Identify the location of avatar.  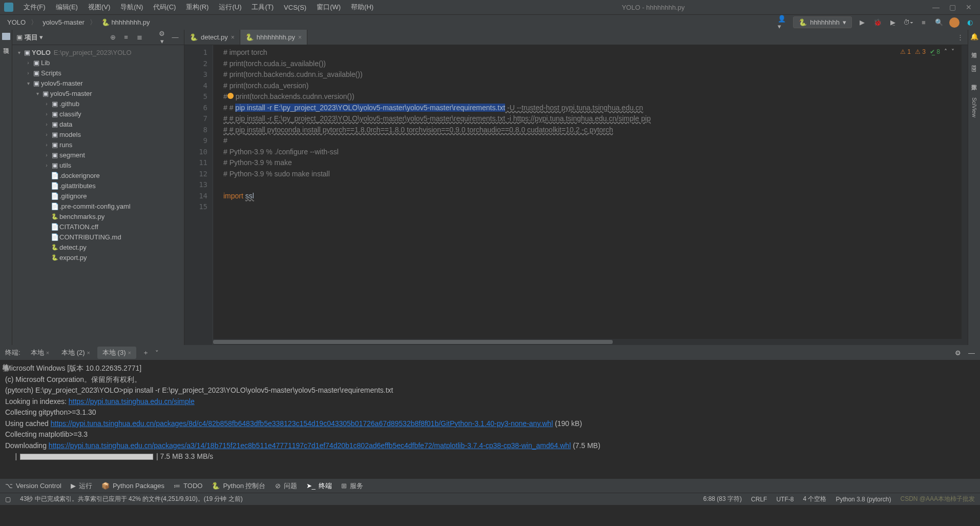
(954, 23).